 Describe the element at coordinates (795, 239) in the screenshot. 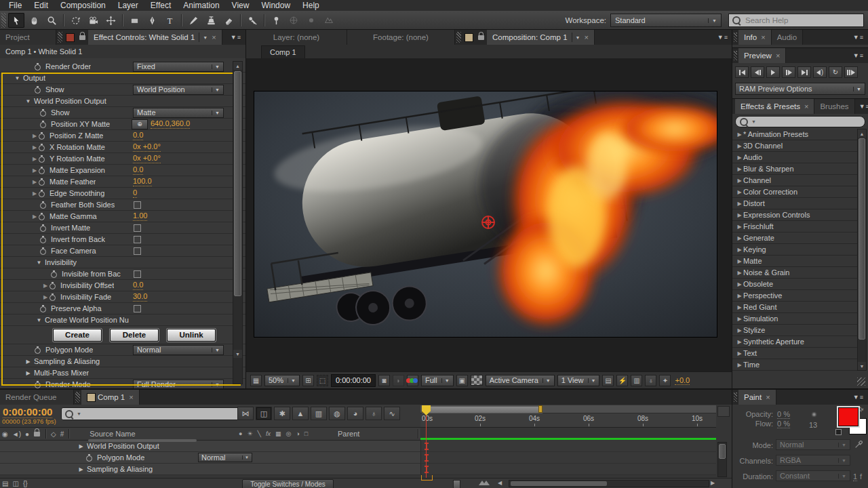

I see `category-row: ▶Generate` at that location.